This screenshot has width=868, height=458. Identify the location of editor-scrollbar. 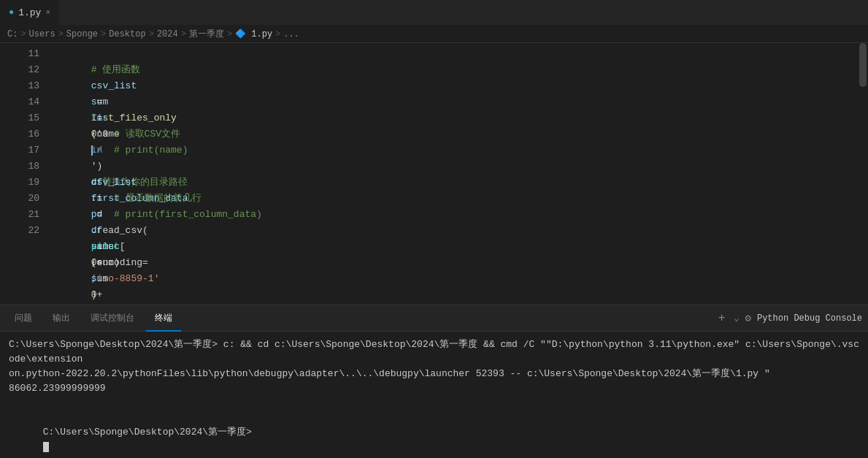
(863, 174).